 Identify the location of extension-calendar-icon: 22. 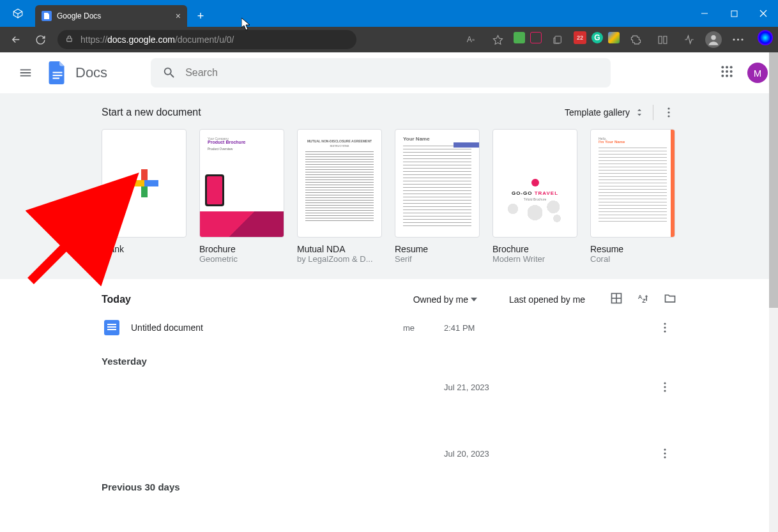
(580, 38).